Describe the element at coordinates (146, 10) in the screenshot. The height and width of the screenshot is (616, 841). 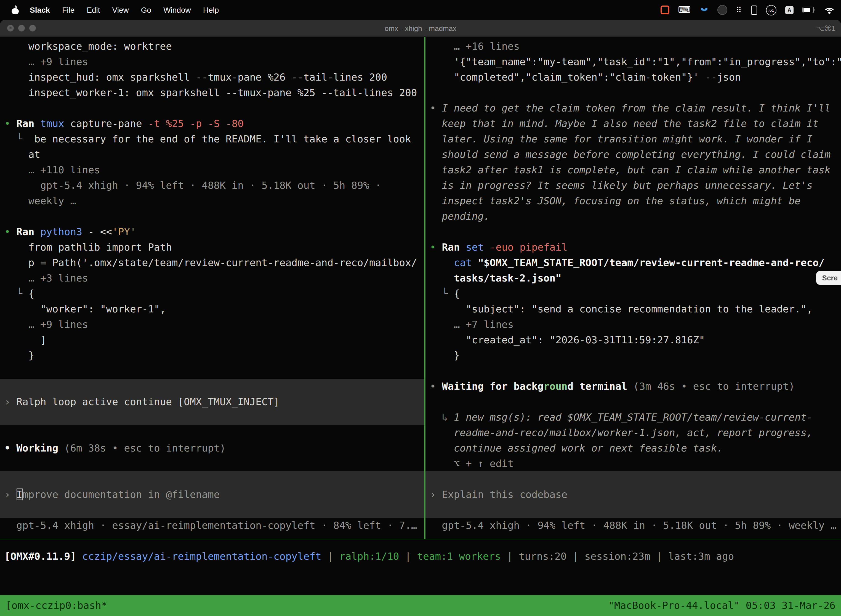
I see `menu-item-go: Go` at that location.